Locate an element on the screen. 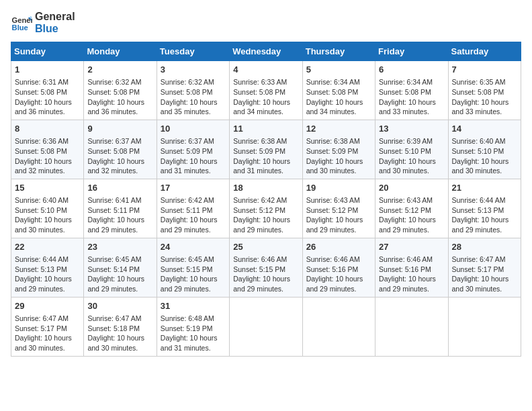 The height and width of the screenshot is (411, 532). day-number: 30 is located at coordinates (120, 306).